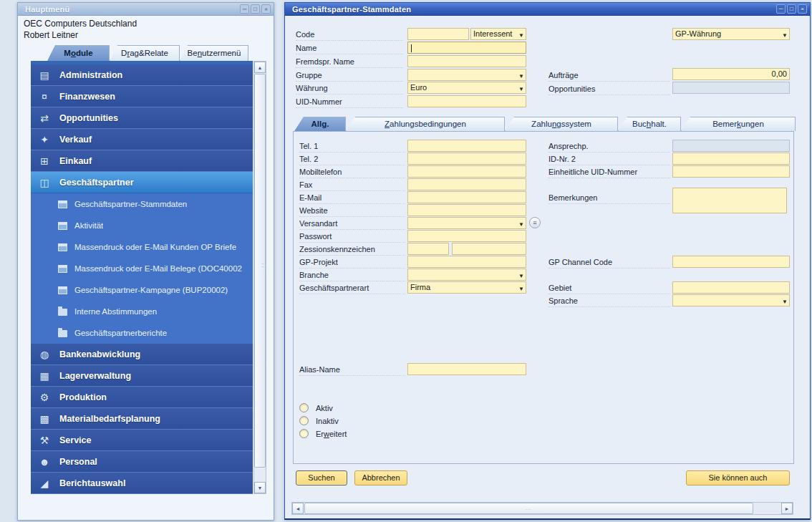  Describe the element at coordinates (320, 124) in the screenshot. I see `tab-allg: Allg.` at that location.